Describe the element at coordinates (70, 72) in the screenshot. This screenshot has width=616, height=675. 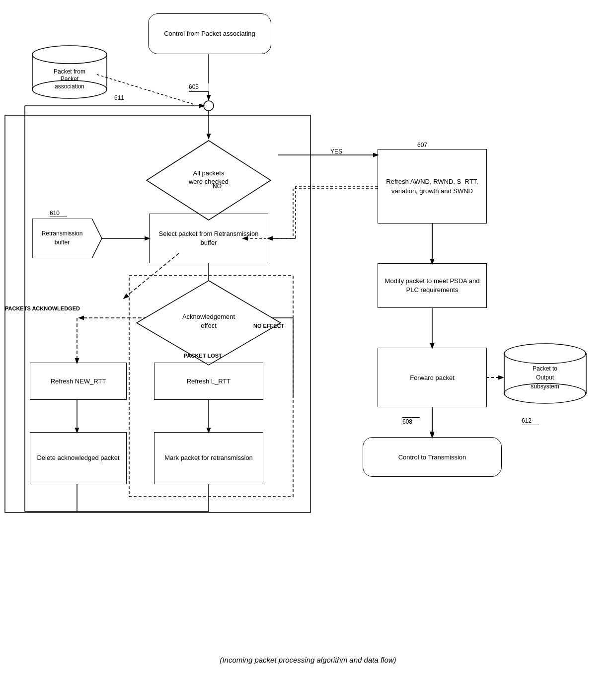
I see `svg-text: Packet from` at that location.